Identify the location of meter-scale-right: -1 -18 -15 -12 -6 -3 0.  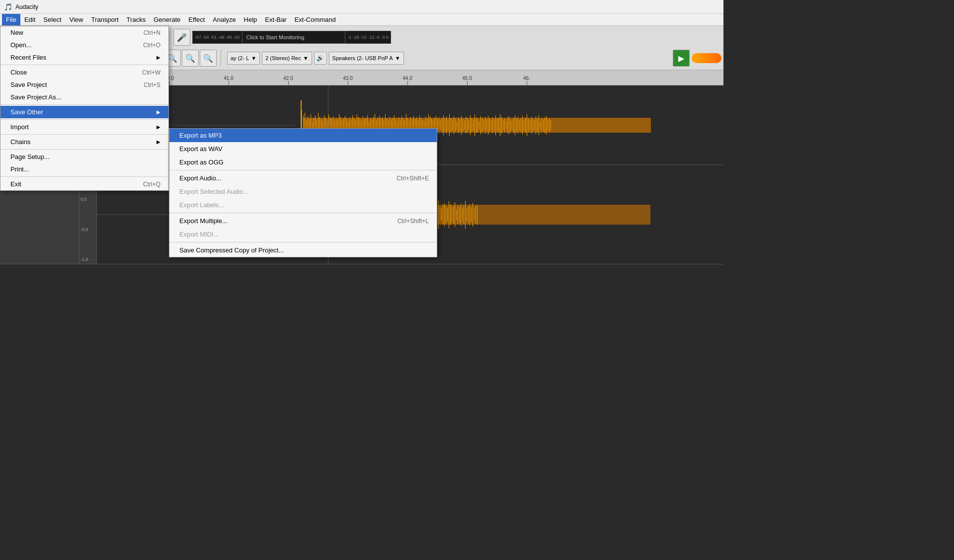
(368, 37).